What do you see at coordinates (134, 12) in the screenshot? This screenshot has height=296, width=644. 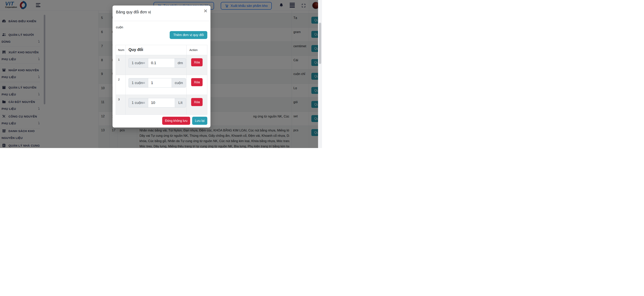 I see `modal-title: Bảng quy đổi đơn vị` at bounding box center [134, 12].